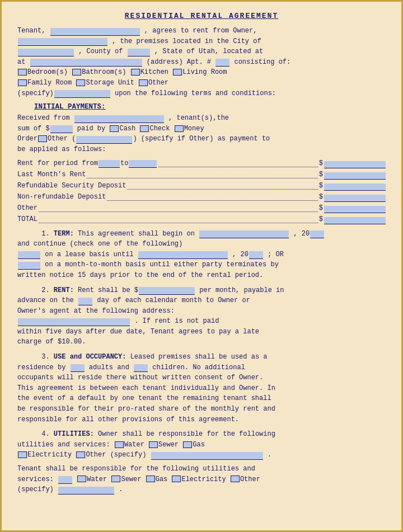 The image size is (403, 532). What do you see at coordinates (176, 479) in the screenshot?
I see `tenant-elec-checkbox` at bounding box center [176, 479].